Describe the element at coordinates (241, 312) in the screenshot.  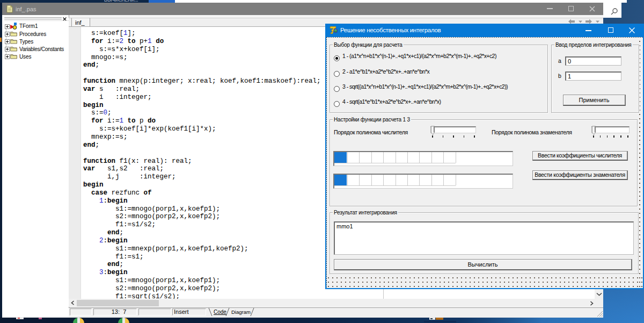
I see `svg-text: Diagram` at that location.